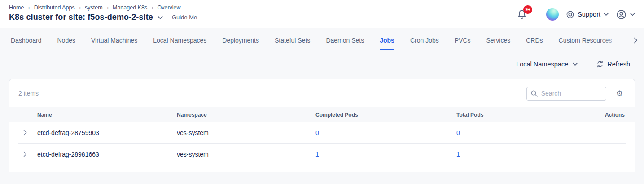 The height and width of the screenshot is (184, 644). I want to click on tab-daemon-sets: Daemon Sets, so click(345, 43).